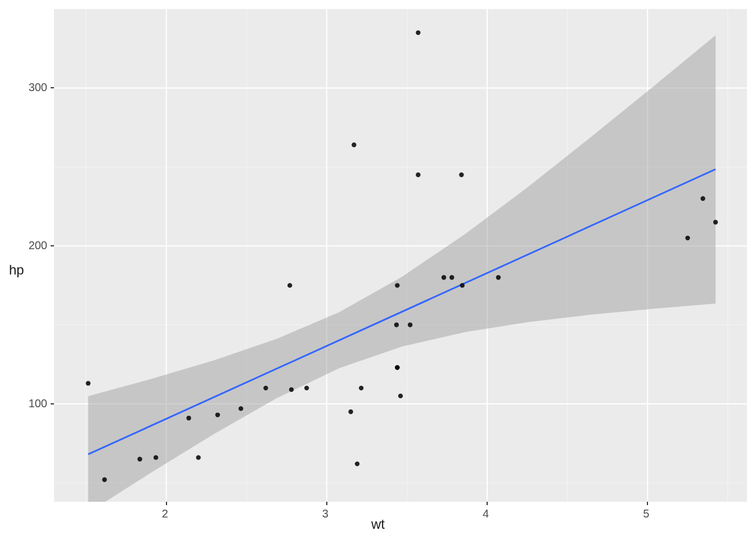 This screenshot has width=756, height=540. Describe the element at coordinates (34, 404) in the screenshot. I see `y-tick-label: 100` at that location.